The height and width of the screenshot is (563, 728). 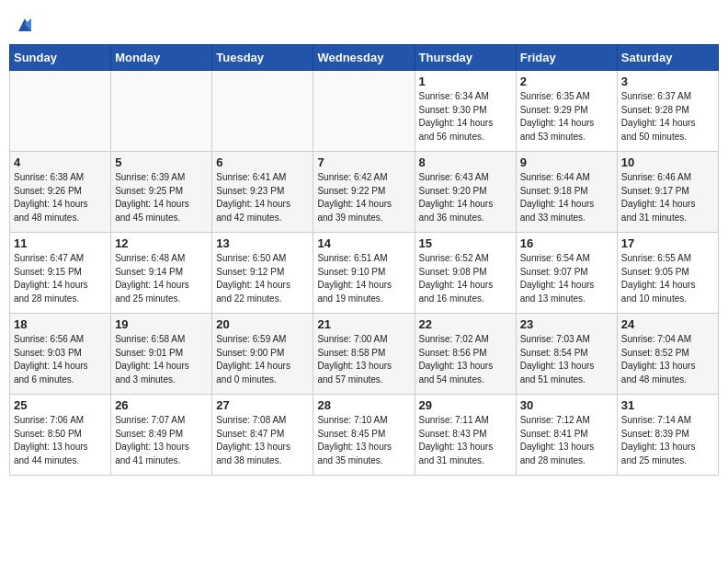 I want to click on day-number: 31, so click(x=667, y=405).